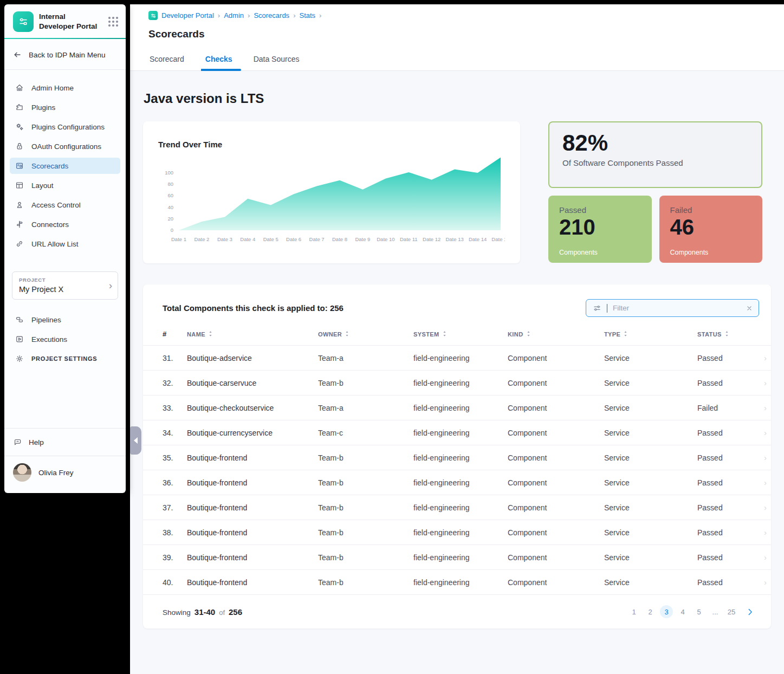 The height and width of the screenshot is (674, 784). Describe the element at coordinates (362, 239) in the screenshot. I see `svg-text: Date 9` at that location.